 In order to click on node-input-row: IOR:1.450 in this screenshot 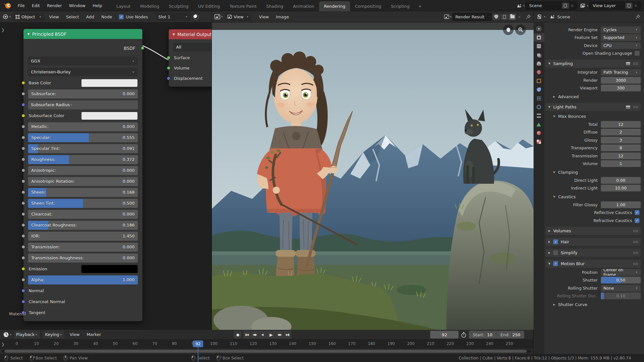, I will do `click(83, 236)`.